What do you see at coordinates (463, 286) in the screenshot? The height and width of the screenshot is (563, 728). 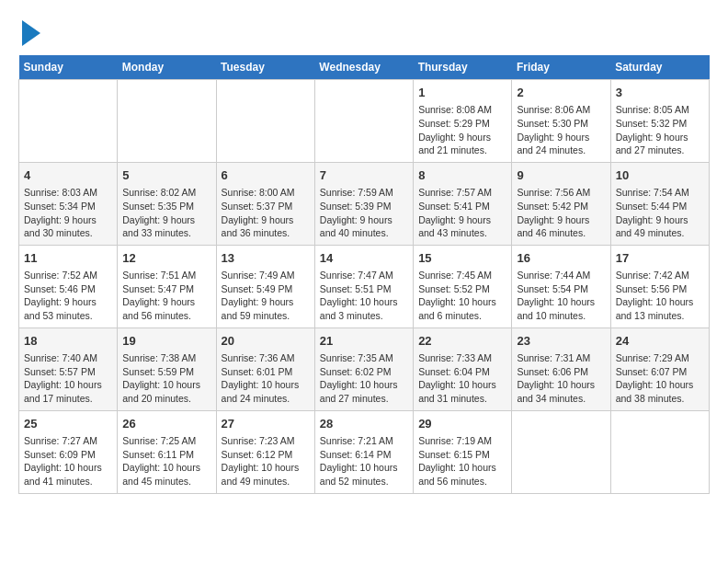 I see `table-row: 15Sunrise: 7:45 AM Sunset: 5:52 PM Dayli…` at bounding box center [463, 286].